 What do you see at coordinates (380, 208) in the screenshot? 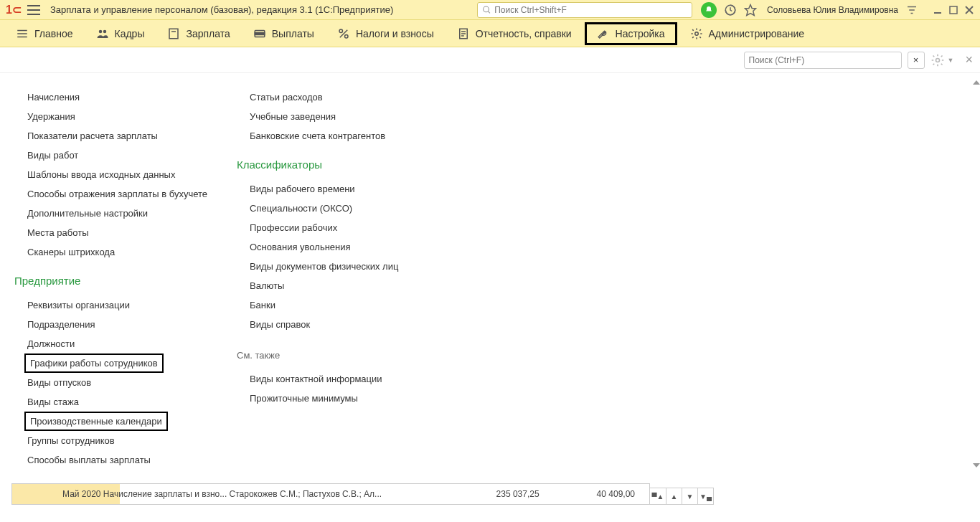
I see `list-item: Специальности (ОКСО)` at bounding box center [380, 208].